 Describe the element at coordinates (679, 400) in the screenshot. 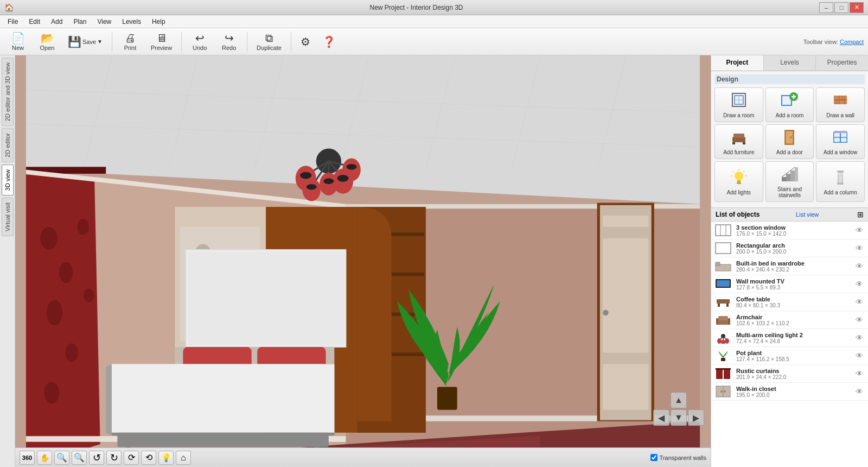

I see `nav-up: ▲` at that location.